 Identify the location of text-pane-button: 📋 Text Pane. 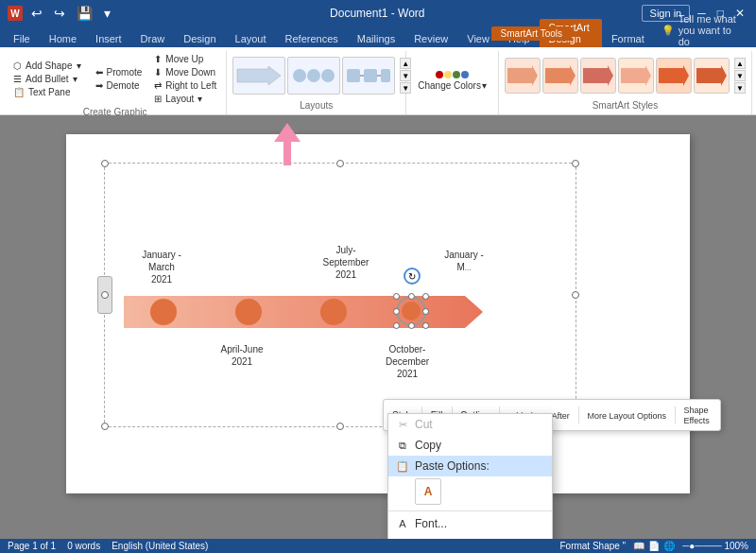
(47, 93).